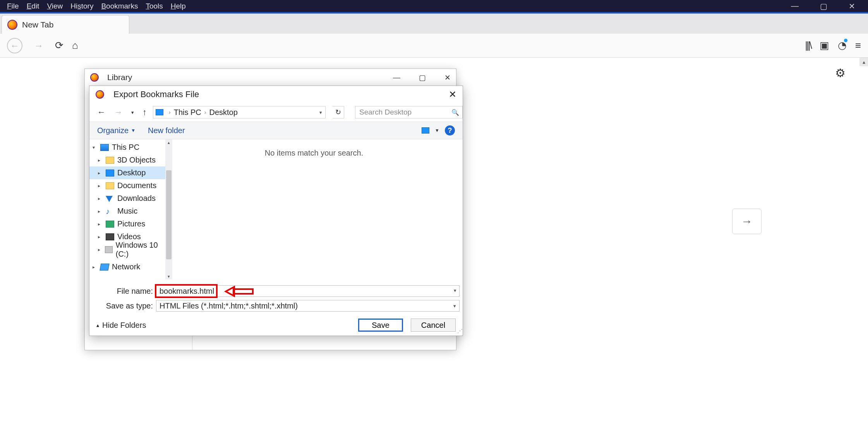 This screenshot has width=868, height=442. What do you see at coordinates (116, 131) in the screenshot?
I see `organize-menu: Organize▼` at bounding box center [116, 131].